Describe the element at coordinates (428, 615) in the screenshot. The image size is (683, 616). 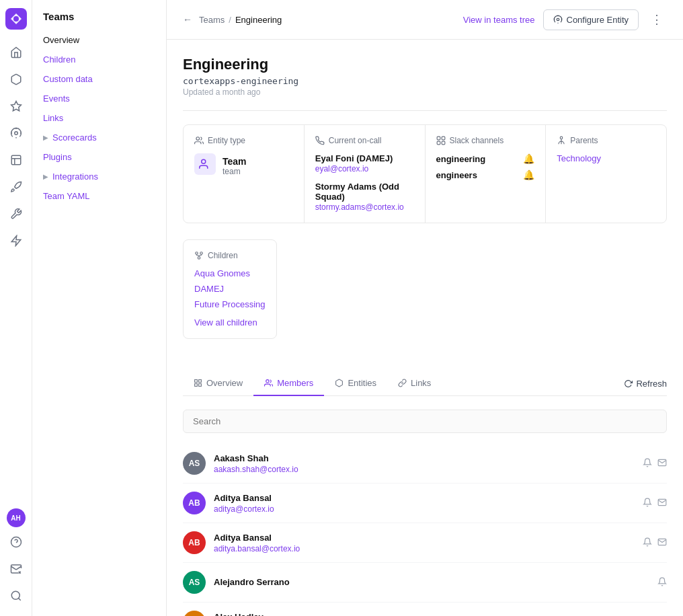
I see `member-info: Alex Hadley alex.hadley@cortex.io` at that location.